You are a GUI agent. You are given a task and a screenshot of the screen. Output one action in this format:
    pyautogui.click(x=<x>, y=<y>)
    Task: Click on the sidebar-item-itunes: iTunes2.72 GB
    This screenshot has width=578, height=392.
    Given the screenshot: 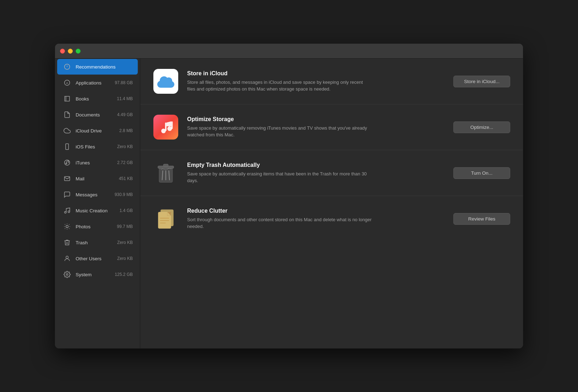 What is the action you would take?
    pyautogui.click(x=97, y=163)
    